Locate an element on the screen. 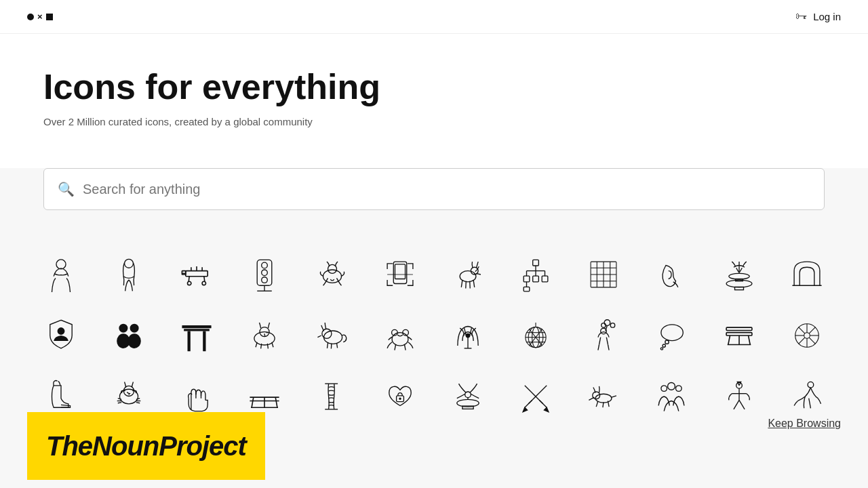 The image size is (868, 488). icon-arch is located at coordinates (807, 274).